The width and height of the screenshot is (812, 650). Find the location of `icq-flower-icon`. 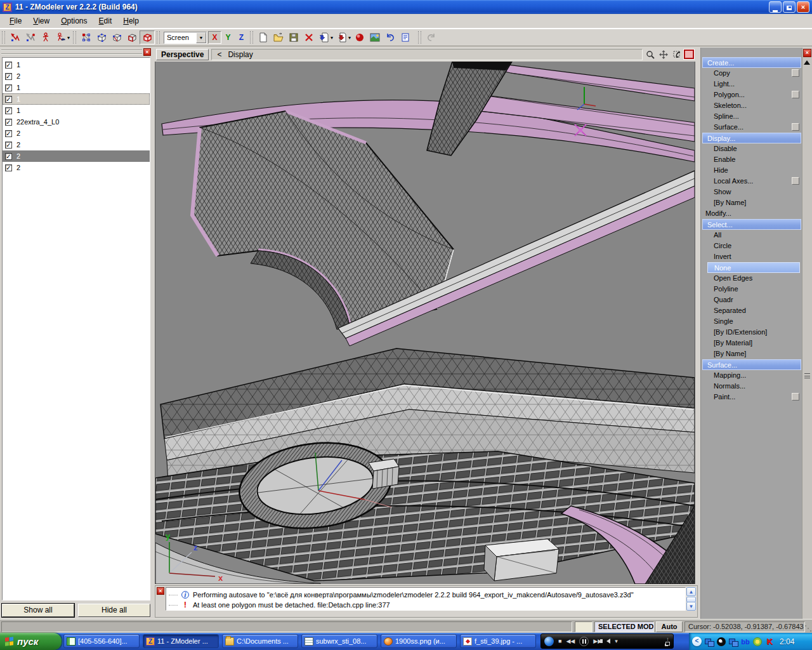

icq-flower-icon is located at coordinates (757, 642).